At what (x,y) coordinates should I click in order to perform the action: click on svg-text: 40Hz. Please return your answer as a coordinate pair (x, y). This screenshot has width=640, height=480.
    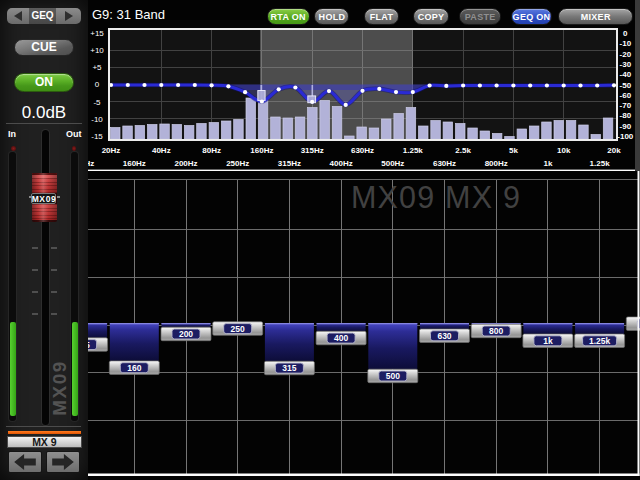
    Looking at the image, I should click on (162, 150).